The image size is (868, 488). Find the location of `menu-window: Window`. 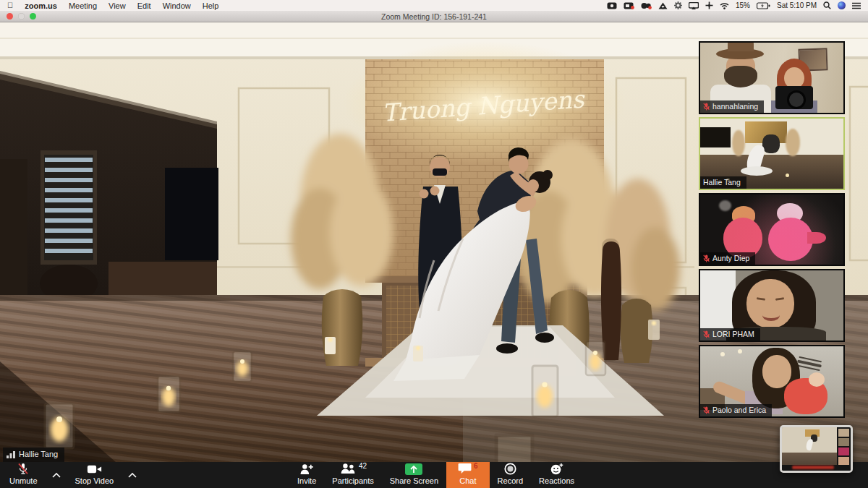

menu-window: Window is located at coordinates (176, 6).